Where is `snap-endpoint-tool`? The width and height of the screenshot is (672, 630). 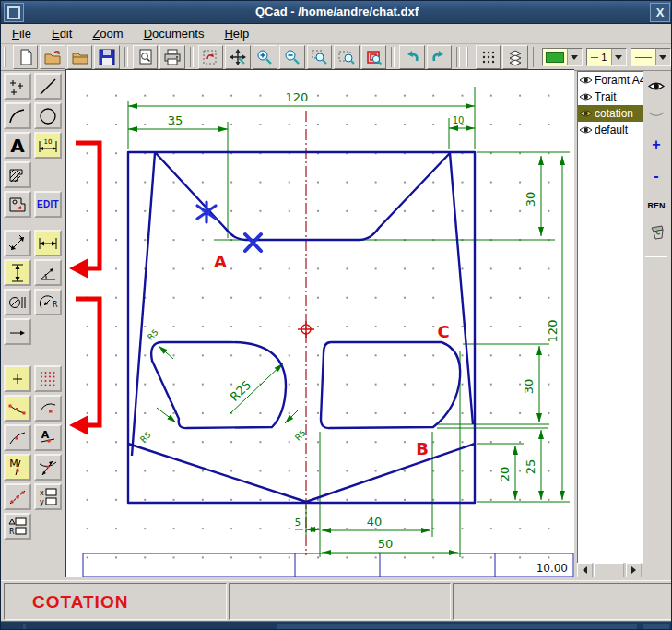
snap-endpoint-tool is located at coordinates (18, 408).